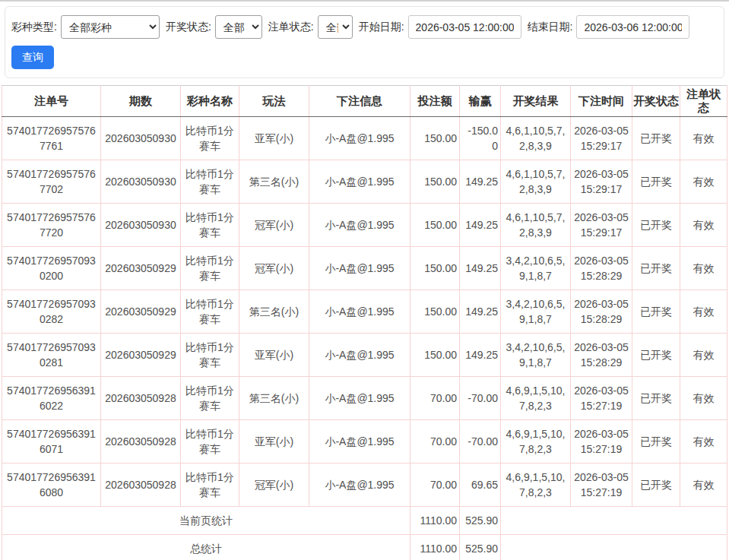  I want to click on end-date-input, so click(632, 27).